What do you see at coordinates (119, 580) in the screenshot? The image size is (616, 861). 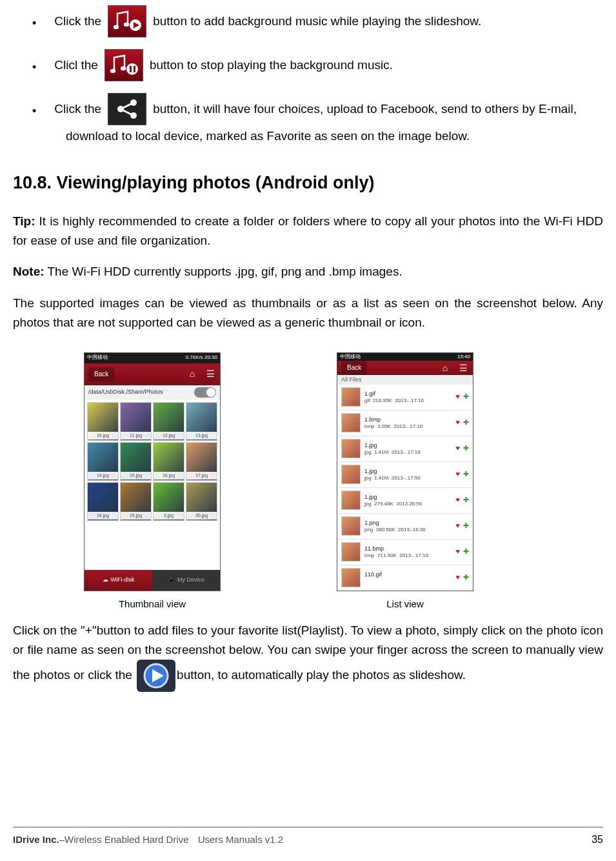 I see `tab-wifi-disk: ☁ WiFi-disk` at bounding box center [119, 580].